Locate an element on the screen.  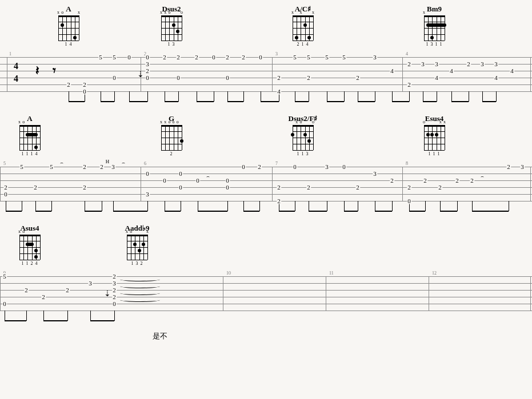
chord-name: Bm9 is located at coordinates (434, 9).